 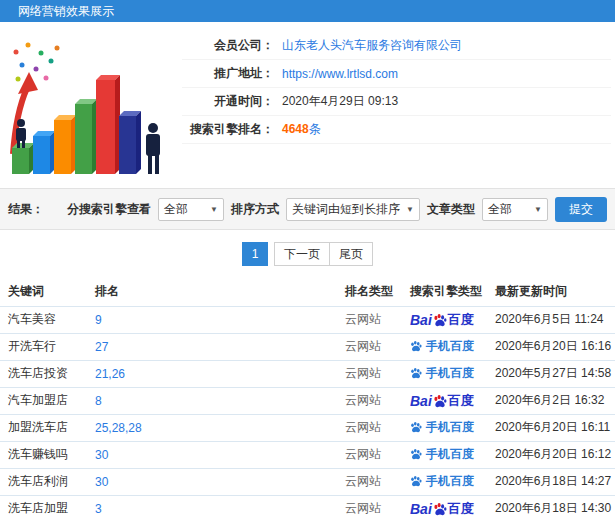 I want to click on header-keyword: 关键词, so click(x=44, y=292).